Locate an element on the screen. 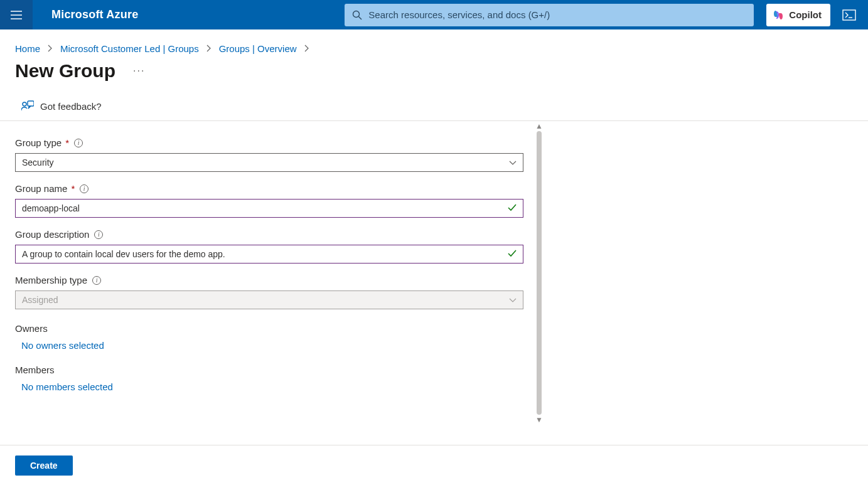 The height and width of the screenshot is (490, 868). members-select-link: No members selected is located at coordinates (269, 384).